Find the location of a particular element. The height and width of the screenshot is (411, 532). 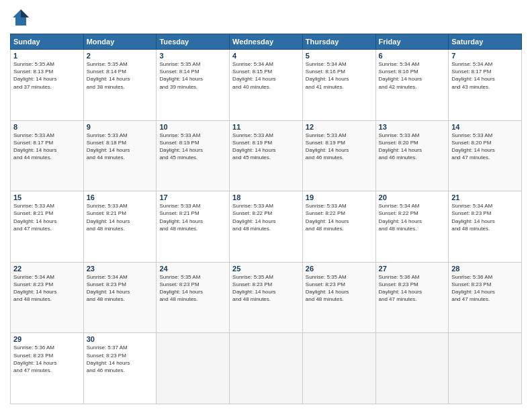

day-number: 11 is located at coordinates (266, 127).